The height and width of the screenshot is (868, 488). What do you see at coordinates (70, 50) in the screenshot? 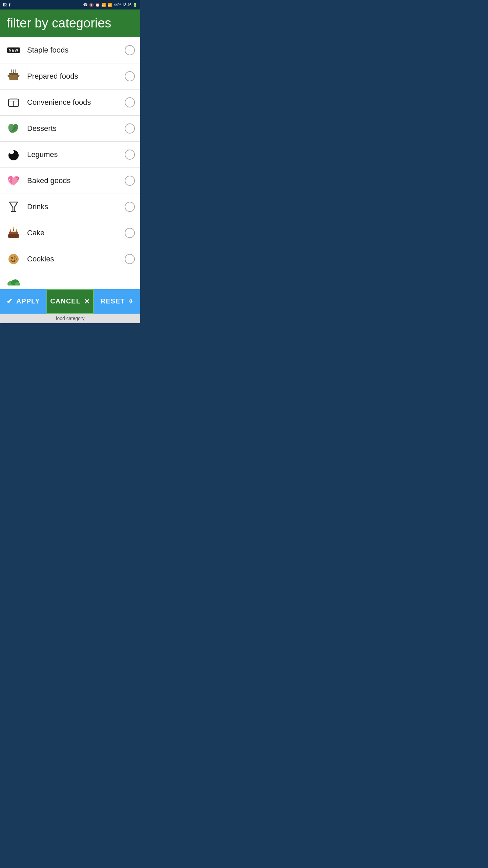
I see `category-item-staple-foods: NEW Staple foods` at bounding box center [70, 50].